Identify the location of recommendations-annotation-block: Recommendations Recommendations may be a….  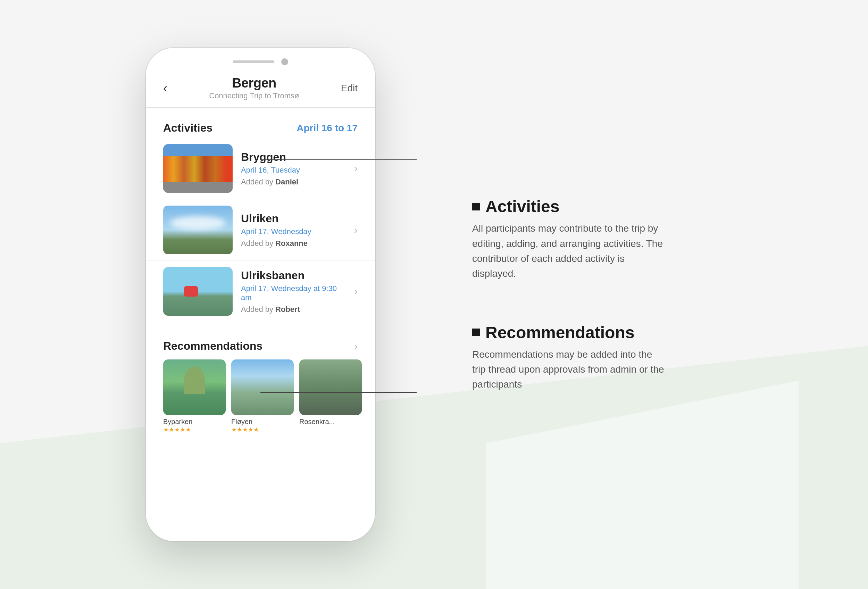
(625, 358).